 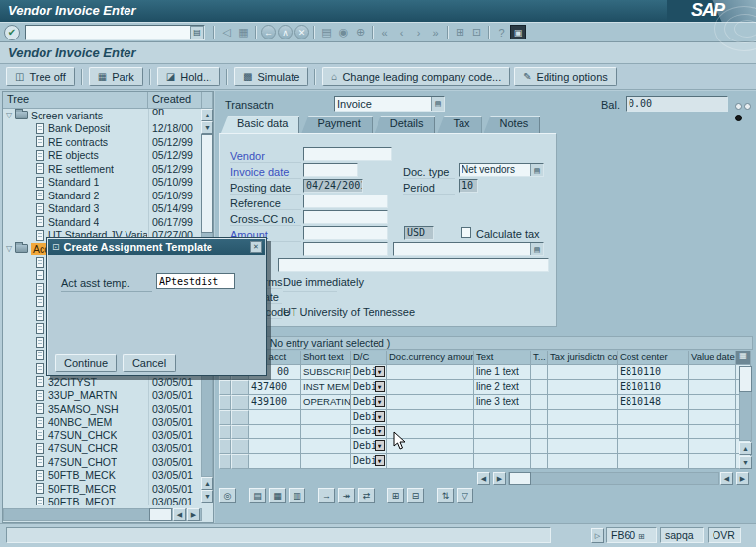 I want to click on insert-row-button: →, so click(x=326, y=496).